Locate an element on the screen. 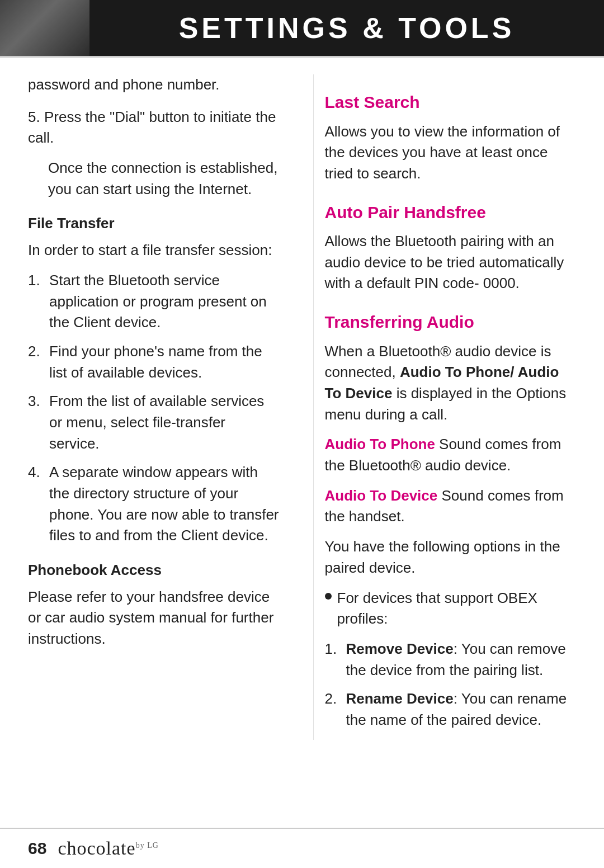 Image resolution: width=604 pixels, height=868 pixels. list-item: 4. A separate window appears with the di… is located at coordinates (154, 504).